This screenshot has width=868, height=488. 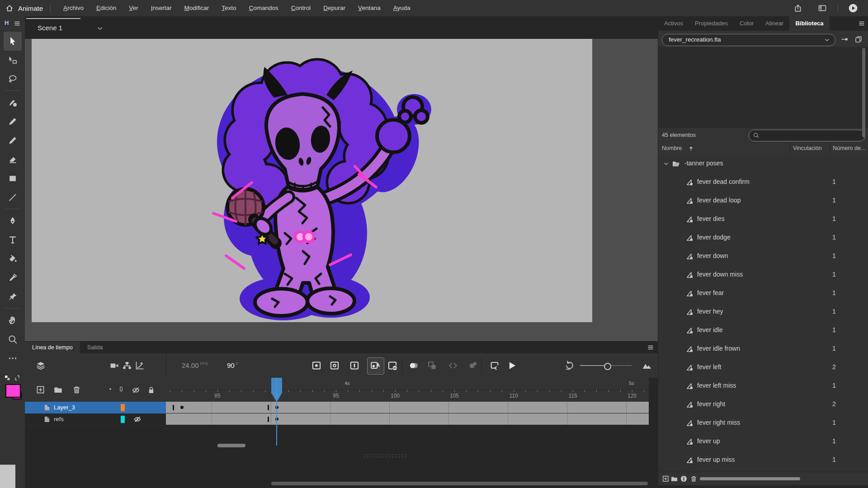 I want to click on tool-line, so click(x=13, y=197).